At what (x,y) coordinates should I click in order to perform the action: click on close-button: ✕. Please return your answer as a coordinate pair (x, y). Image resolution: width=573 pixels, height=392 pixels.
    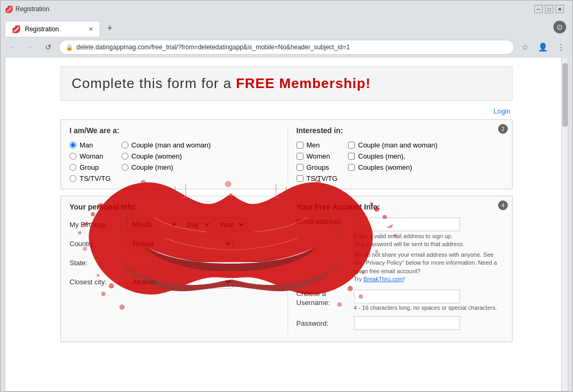
    Looking at the image, I should click on (560, 9).